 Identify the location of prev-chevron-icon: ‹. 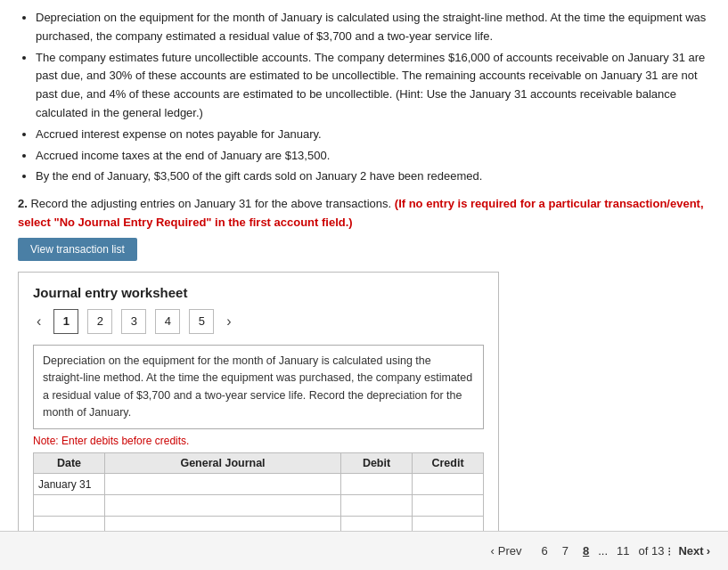
(492, 550).